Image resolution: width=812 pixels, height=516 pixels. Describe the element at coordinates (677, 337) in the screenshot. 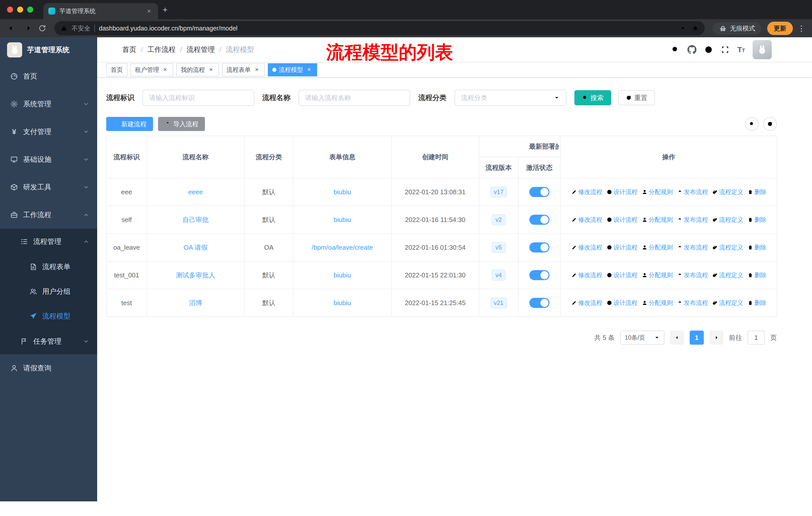

I see `prev-page-button` at that location.